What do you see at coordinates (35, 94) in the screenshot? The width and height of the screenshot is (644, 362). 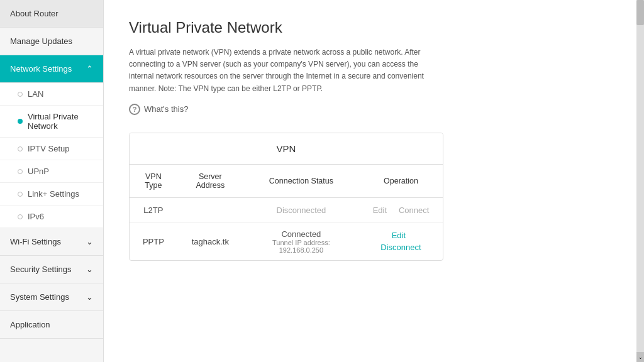 I see `submenu-item-label: LAN` at bounding box center [35, 94].